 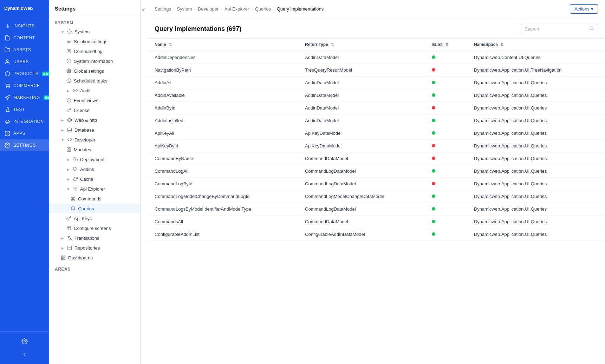 I want to click on col-namespace: NameSpace ⇅, so click(x=536, y=45).